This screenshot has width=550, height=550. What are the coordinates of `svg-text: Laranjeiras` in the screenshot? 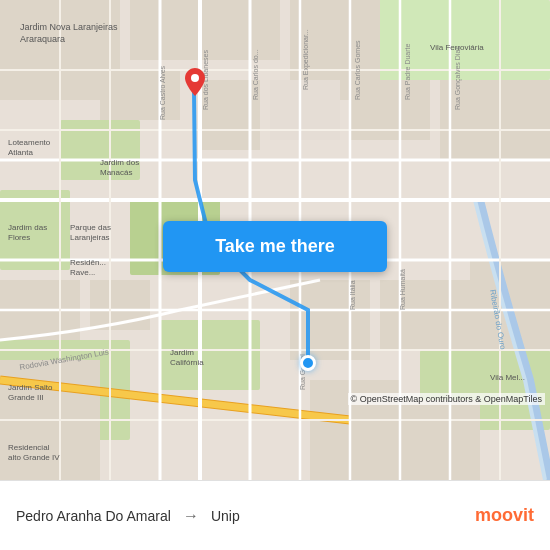 It's located at (90, 238).